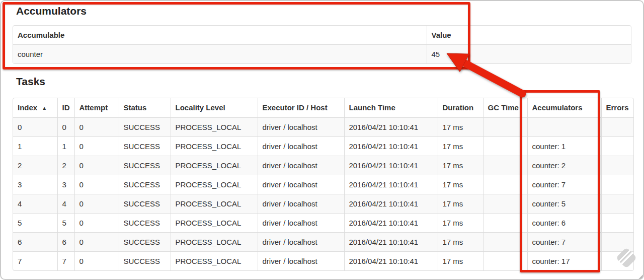  I want to click on accumulable-column-header: Accumulable, so click(220, 35).